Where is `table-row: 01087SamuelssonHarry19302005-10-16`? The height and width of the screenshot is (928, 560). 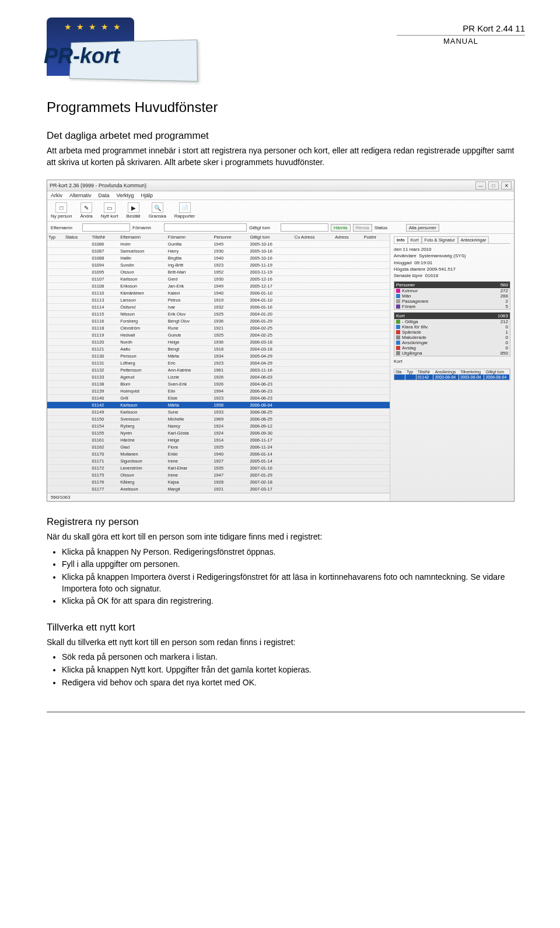 table-row: 01087SamuelssonHarry19302005-10-16 is located at coordinates (218, 251).